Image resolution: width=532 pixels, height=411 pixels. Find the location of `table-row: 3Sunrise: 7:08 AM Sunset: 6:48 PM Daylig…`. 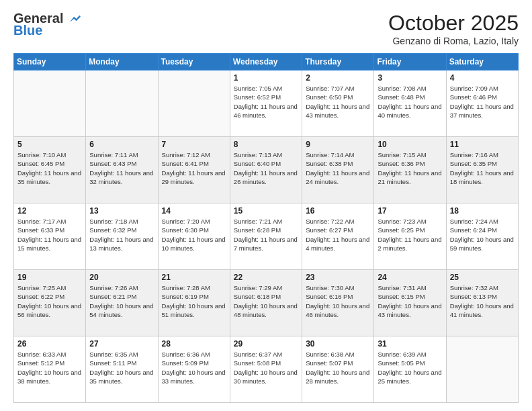

table-row: 3Sunrise: 7:08 AM Sunset: 6:48 PM Daylig… is located at coordinates (410, 103).